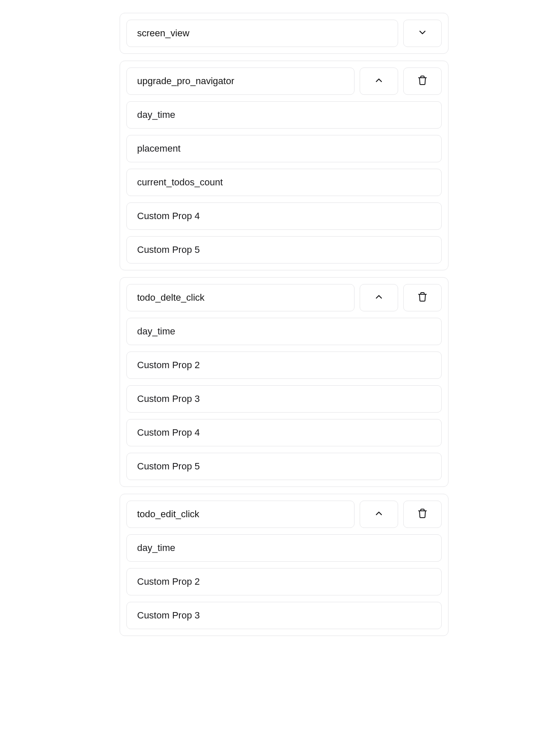  I want to click on props-list: day_timeplacementcurrent_todos_countCust…, so click(284, 182).